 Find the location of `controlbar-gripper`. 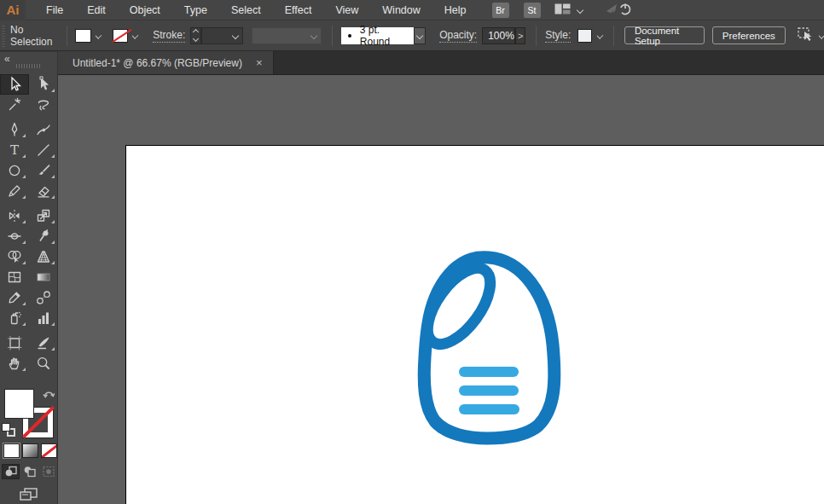

controlbar-gripper is located at coordinates (3, 36).